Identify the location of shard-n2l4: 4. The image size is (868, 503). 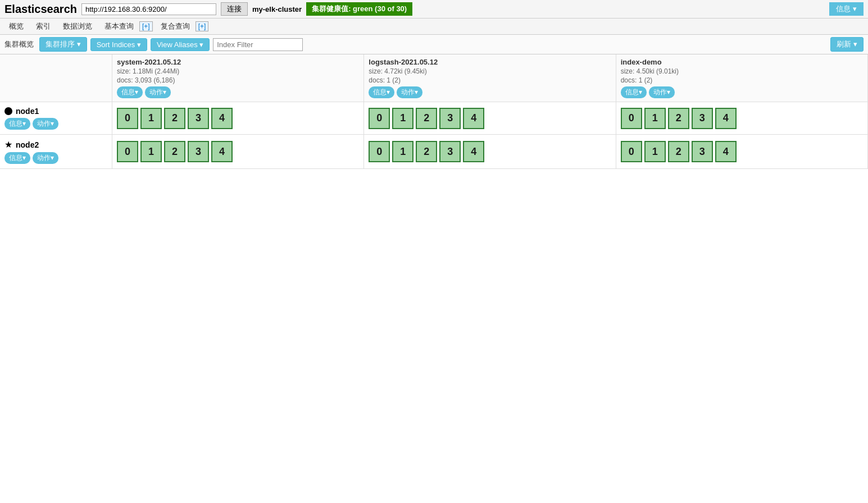
(474, 152).